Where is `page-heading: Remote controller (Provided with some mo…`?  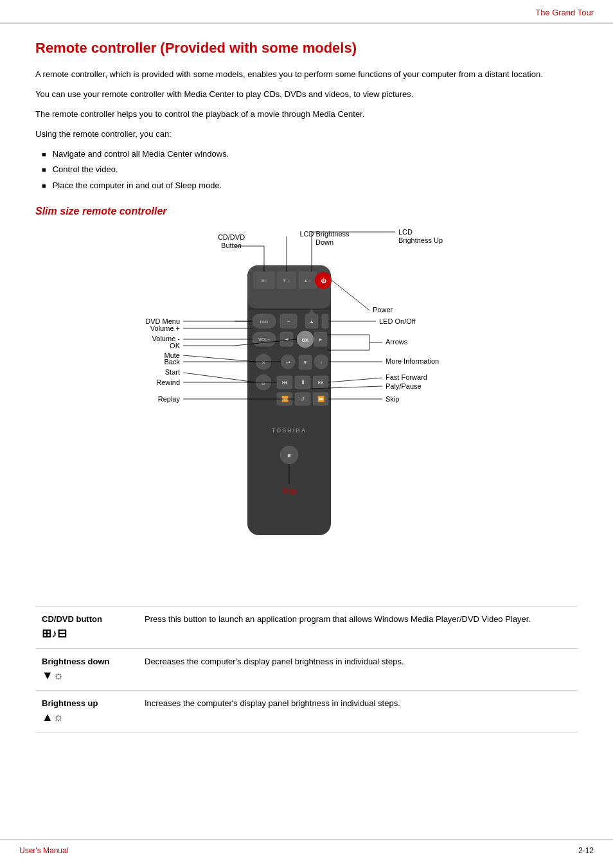
page-heading: Remote controller (Provided with some mo… is located at coordinates (306, 48).